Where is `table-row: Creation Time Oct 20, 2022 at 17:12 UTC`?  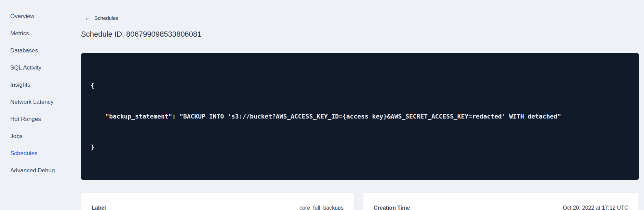
table-row: Creation Time Oct 20, 2022 at 17:12 UTC is located at coordinates (501, 205).